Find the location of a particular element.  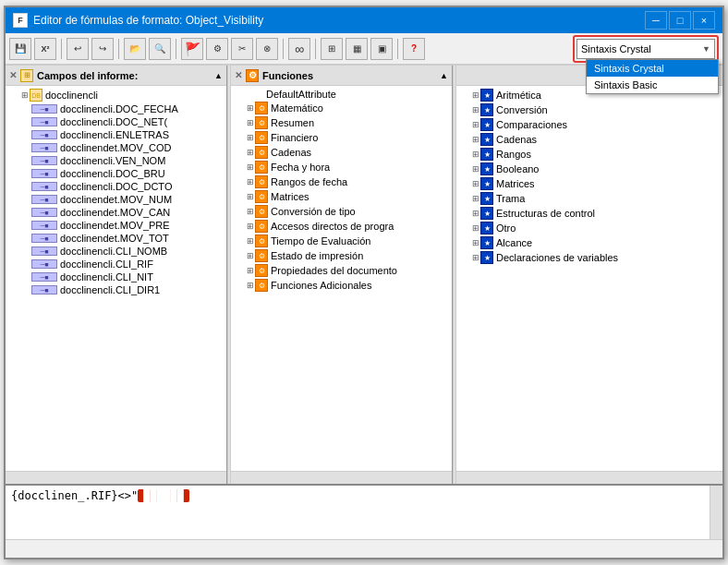

tree-item-label: Conversión de tipo is located at coordinates (313, 211).